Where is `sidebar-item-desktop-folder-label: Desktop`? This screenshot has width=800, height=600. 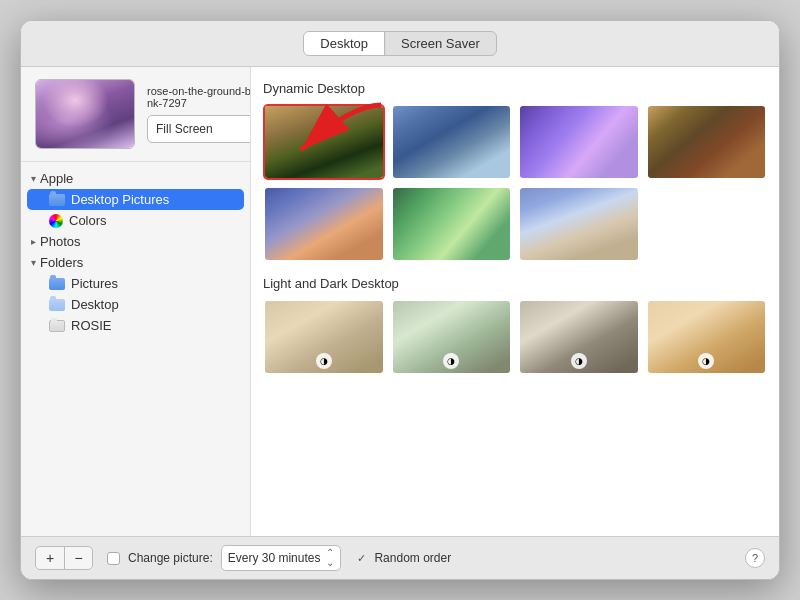
sidebar-item-desktop-folder-label: Desktop is located at coordinates (95, 304).